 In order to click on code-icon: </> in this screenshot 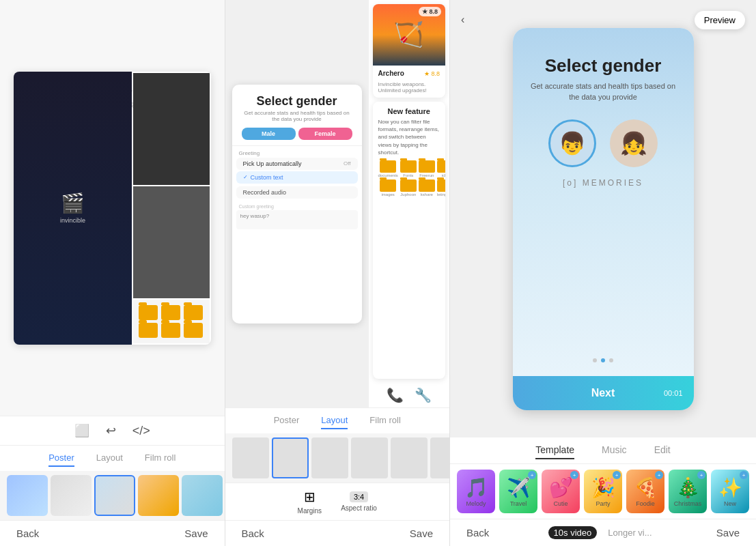, I will do `click(141, 431)`.